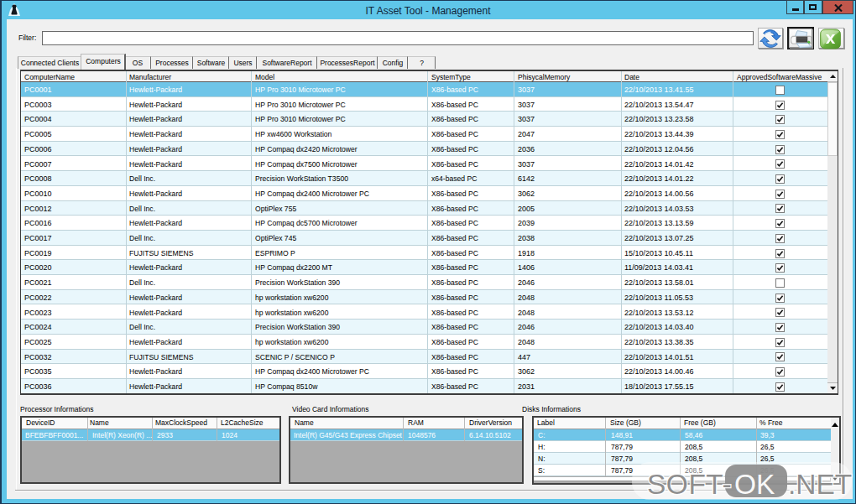  What do you see at coordinates (690, 485) in the screenshot?
I see `svg-text: SOFT-` at bounding box center [690, 485].